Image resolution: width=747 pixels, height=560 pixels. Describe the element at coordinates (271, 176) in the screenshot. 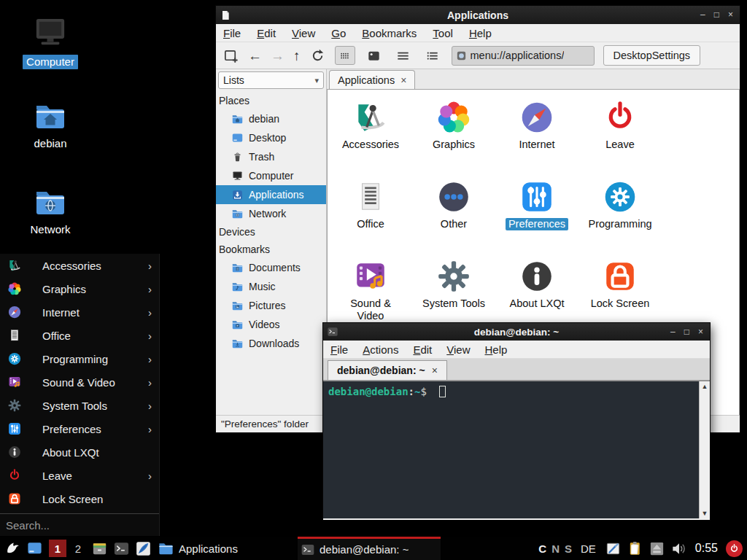

I see `sidebar-item-computer: Computer` at that location.